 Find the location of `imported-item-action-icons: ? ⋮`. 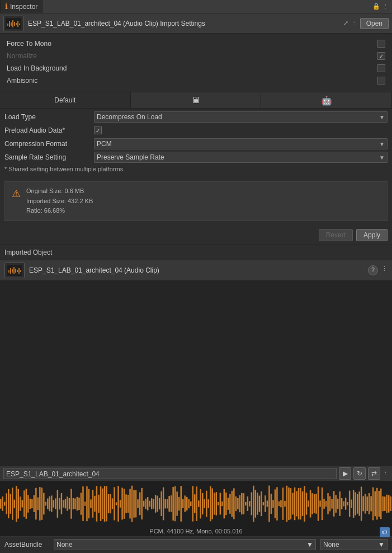

imported-item-action-icons: ? ⋮ is located at coordinates (378, 270).